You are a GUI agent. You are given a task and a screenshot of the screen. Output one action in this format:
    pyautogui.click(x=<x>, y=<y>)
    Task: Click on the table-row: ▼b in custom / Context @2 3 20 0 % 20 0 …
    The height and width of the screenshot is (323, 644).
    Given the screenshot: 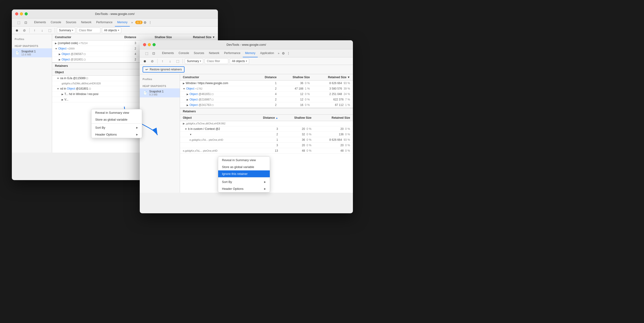 What is the action you would take?
    pyautogui.click(x=266, y=129)
    